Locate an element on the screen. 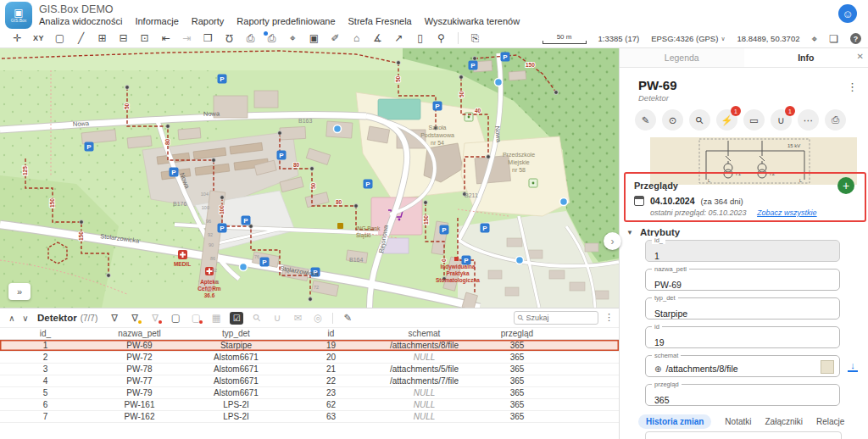 This screenshot has width=868, height=439. tab-info: Info is located at coordinates (806, 58).